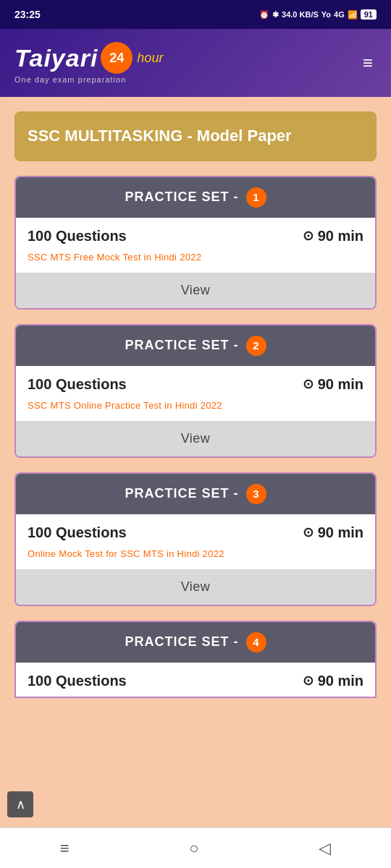 Image resolution: width=391 pixels, height=868 pixels. Describe the element at coordinates (256, 642) in the screenshot. I see `set-badge-4: 4` at that location.